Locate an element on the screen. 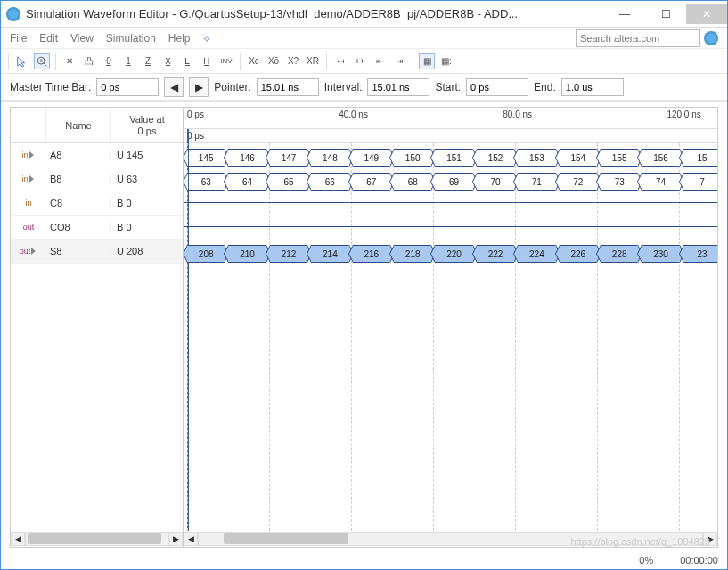 The width and height of the screenshot is (728, 570). time-ruler: 0 ps40.0 ns80.0 ns120.0 ns160.0 ns200.0 … is located at coordinates (451, 118).